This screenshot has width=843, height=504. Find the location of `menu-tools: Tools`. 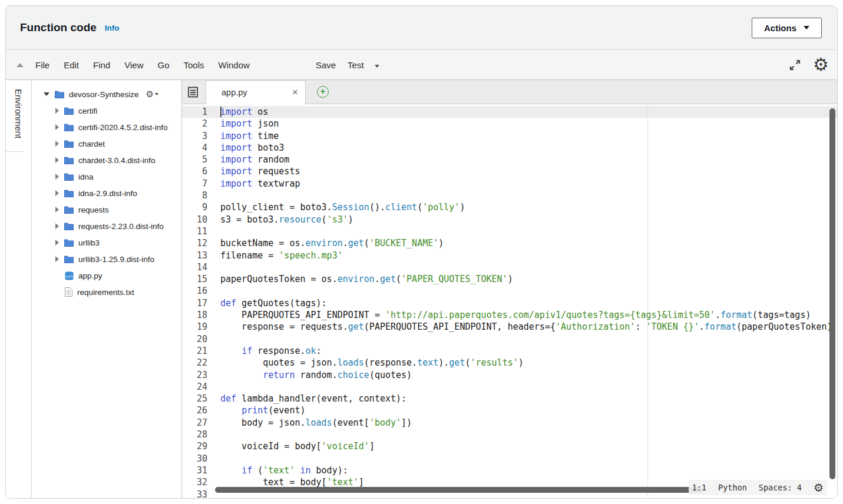

menu-tools: Tools is located at coordinates (193, 65).